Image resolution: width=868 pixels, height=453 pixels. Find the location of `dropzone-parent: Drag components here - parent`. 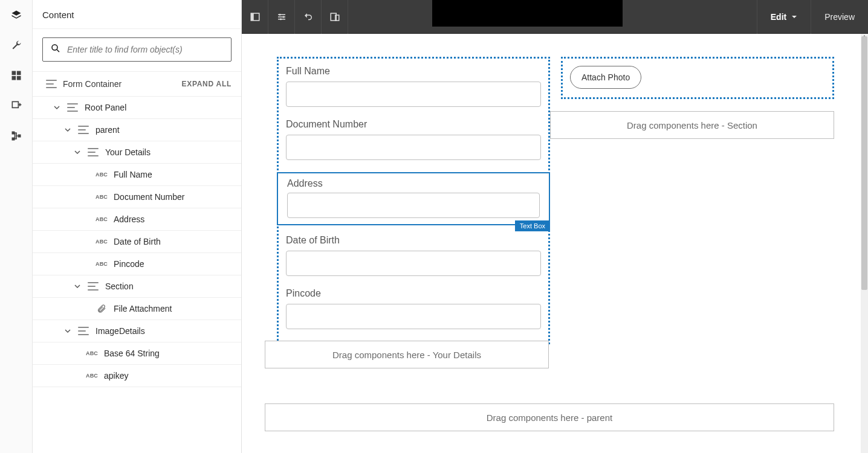

dropzone-parent: Drag components here - parent is located at coordinates (549, 417).